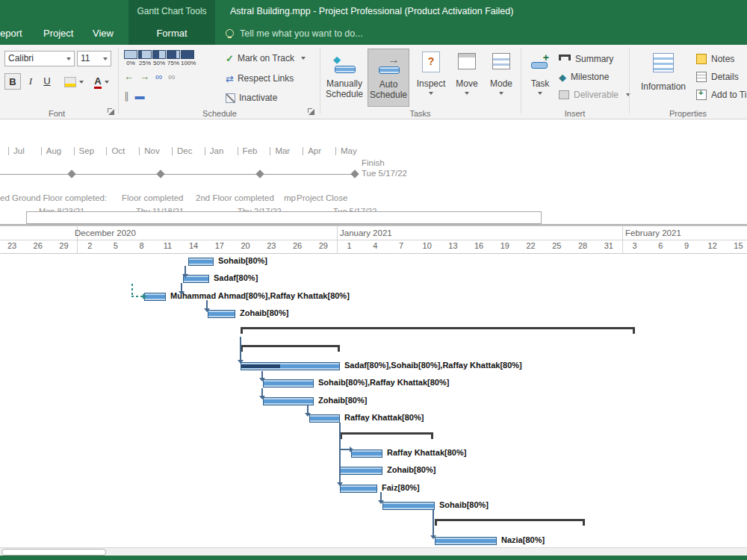  Describe the element at coordinates (193, 246) in the screenshot. I see `timescale-day-label: 14` at that location.